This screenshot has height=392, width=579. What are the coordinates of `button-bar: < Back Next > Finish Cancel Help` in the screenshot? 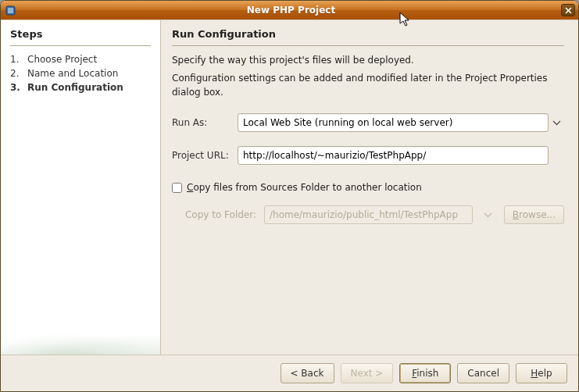 It's located at (289, 373).